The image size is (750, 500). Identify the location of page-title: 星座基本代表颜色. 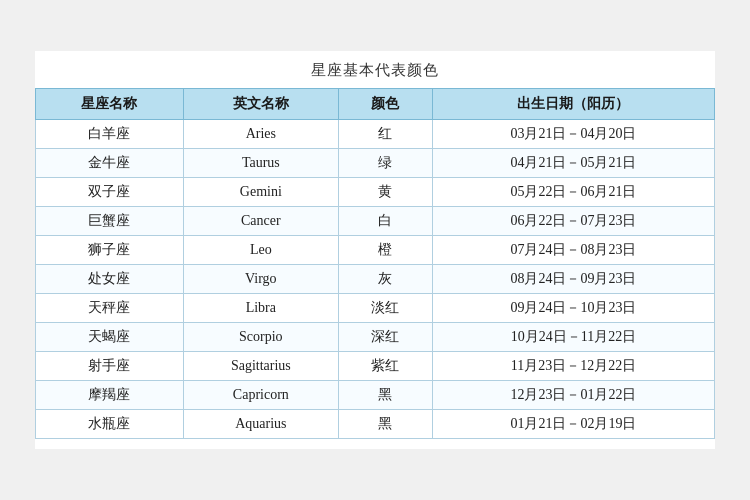
(375, 70).